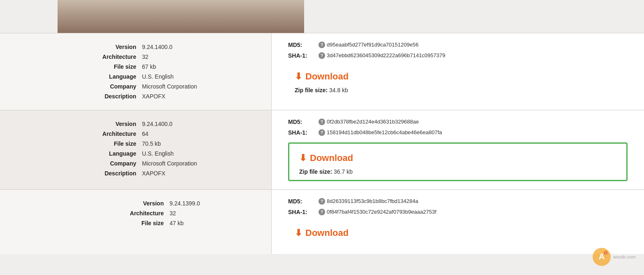 The height and width of the screenshot is (275, 644). I want to click on md5-value-1: d95eaabf5d277ef91d9ca70151209e56, so click(372, 44).